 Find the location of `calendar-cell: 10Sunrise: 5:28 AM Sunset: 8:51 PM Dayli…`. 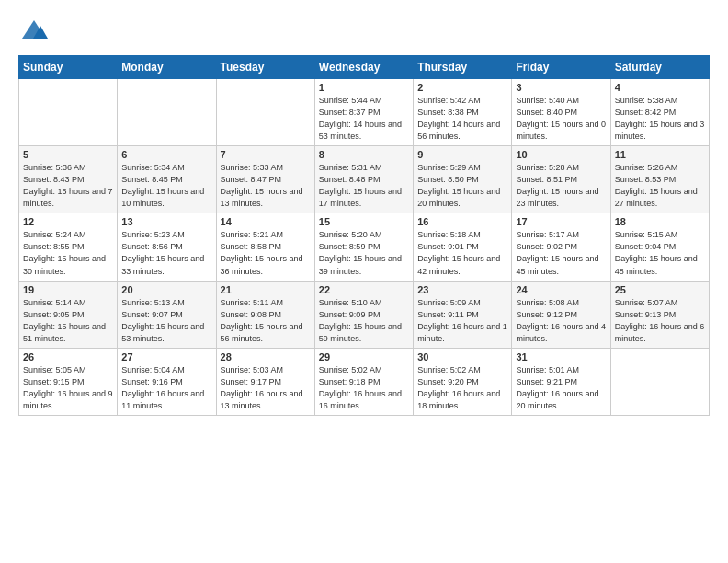

calendar-cell: 10Sunrise: 5:28 AM Sunset: 8:51 PM Dayli… is located at coordinates (561, 180).